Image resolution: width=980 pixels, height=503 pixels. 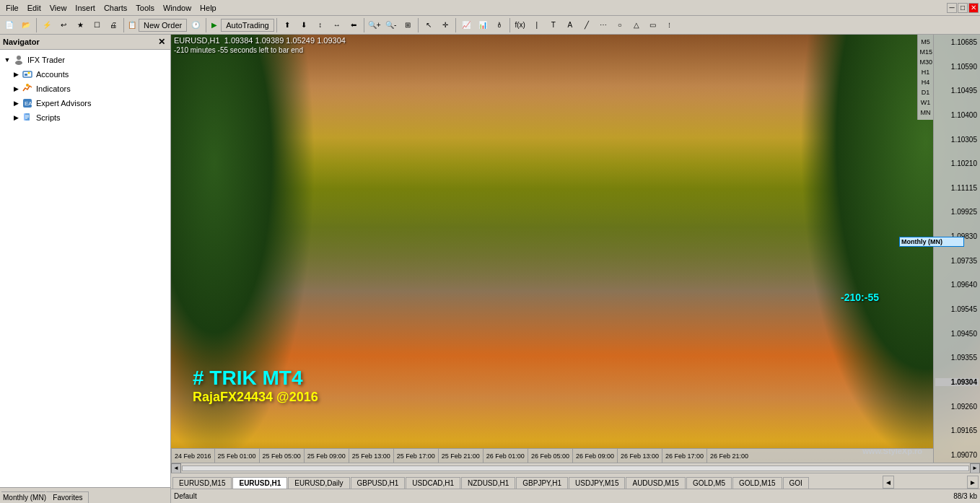 I want to click on tf-w1: W1, so click(x=926, y=102).